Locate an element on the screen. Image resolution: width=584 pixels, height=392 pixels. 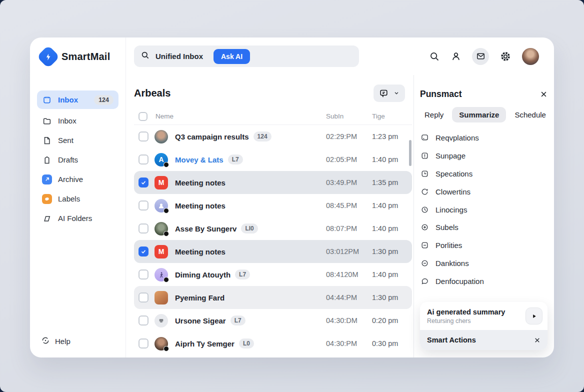
tab-schedule: Schedule is located at coordinates (530, 115).